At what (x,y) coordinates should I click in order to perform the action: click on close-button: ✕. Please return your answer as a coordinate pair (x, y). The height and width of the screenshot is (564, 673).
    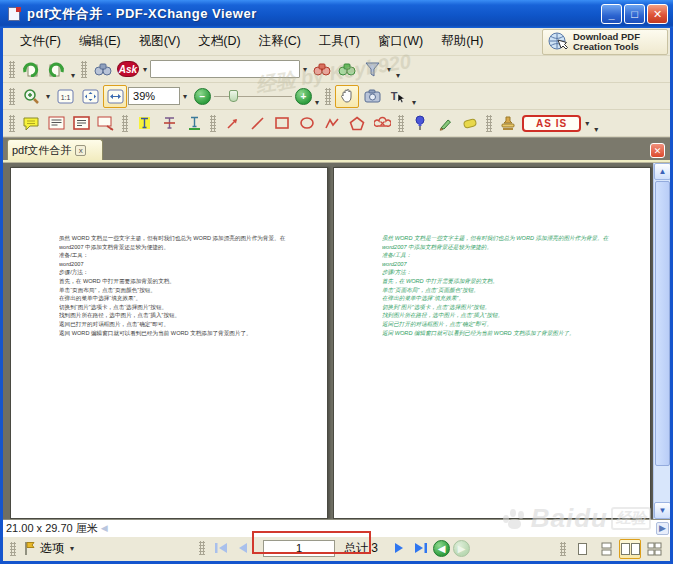
    Looking at the image, I should click on (658, 14).